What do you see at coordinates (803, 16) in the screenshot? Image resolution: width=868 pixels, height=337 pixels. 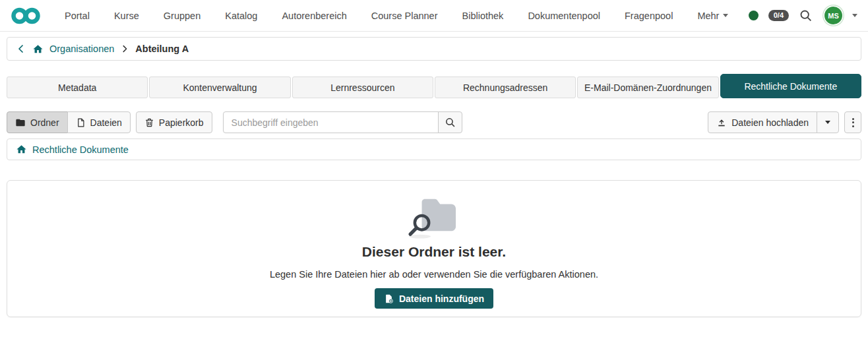 I see `navbar-right-group: 0/4 MS` at bounding box center [803, 16].